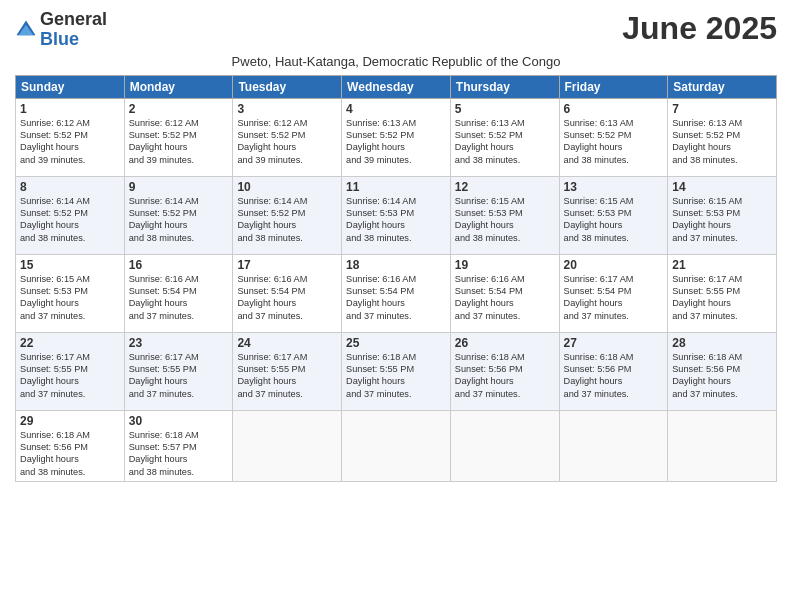 The image size is (792, 612). I want to click on day-number: 30, so click(179, 421).